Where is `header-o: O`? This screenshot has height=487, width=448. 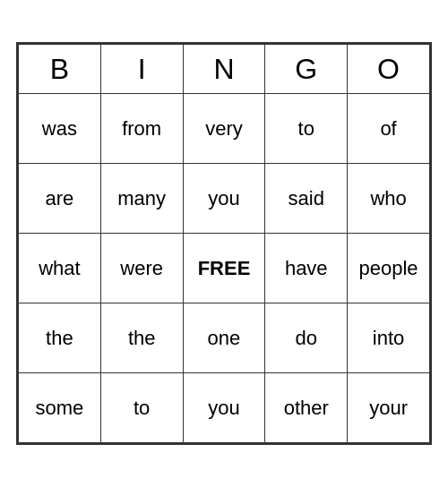
header-o: O is located at coordinates (389, 70).